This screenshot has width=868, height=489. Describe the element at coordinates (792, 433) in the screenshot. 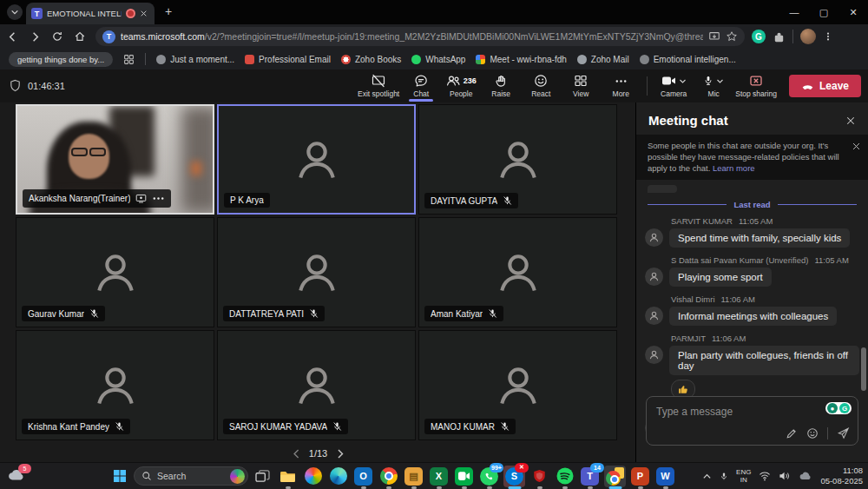

I see `format-icon` at that location.